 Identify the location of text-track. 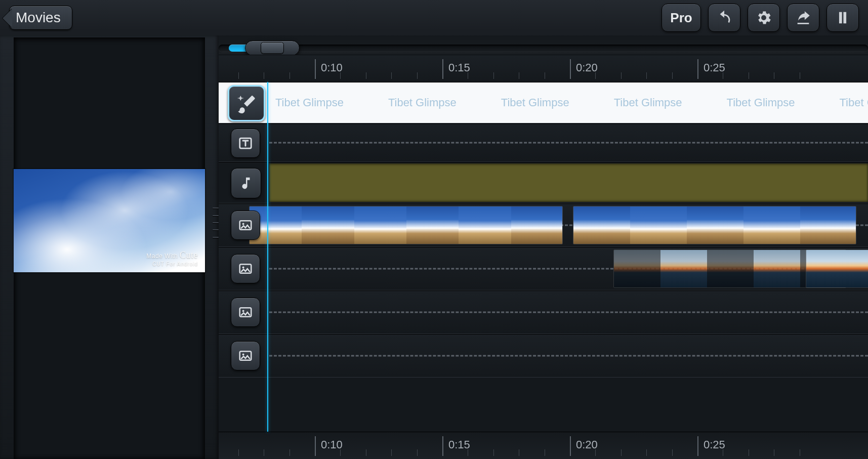
(544, 143).